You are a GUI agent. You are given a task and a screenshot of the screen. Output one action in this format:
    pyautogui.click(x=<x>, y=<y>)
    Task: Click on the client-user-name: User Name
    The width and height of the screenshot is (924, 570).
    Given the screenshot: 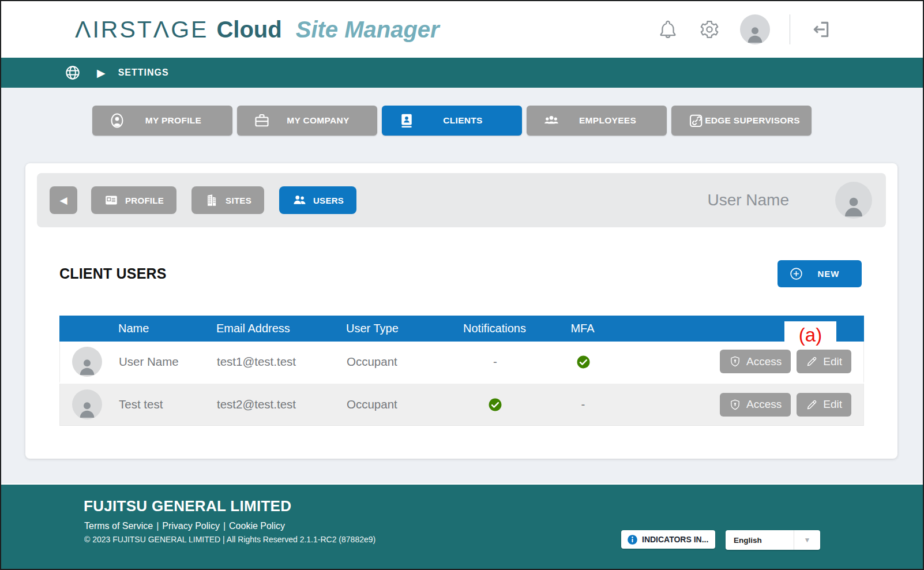 What is the action you would take?
    pyautogui.click(x=748, y=200)
    